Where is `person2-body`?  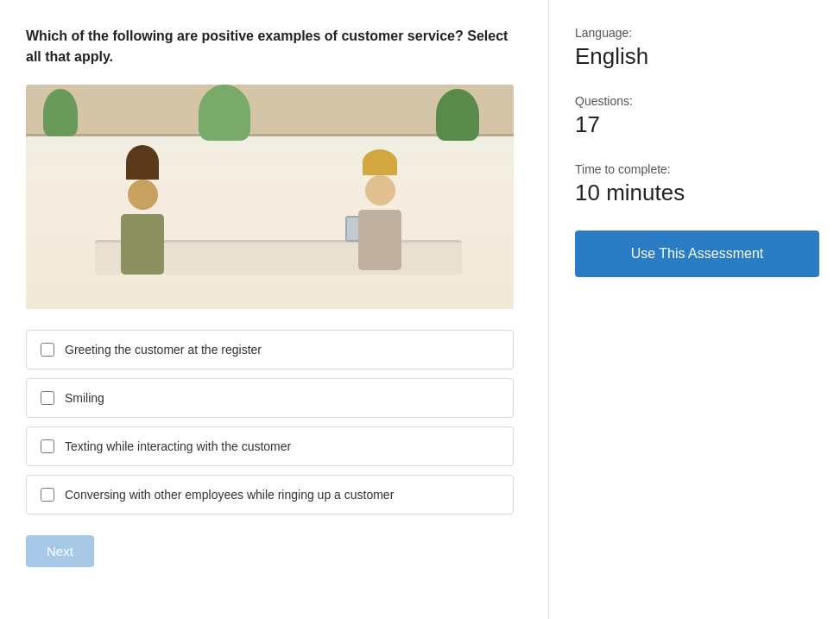 person2-body is located at coordinates (380, 240).